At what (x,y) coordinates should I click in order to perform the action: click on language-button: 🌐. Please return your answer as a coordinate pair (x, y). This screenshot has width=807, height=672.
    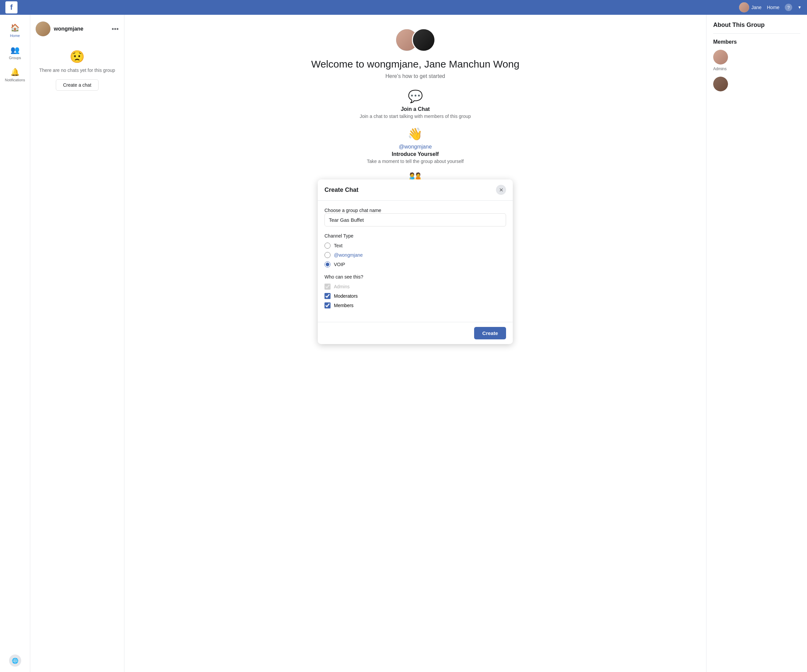
    Looking at the image, I should click on (15, 660).